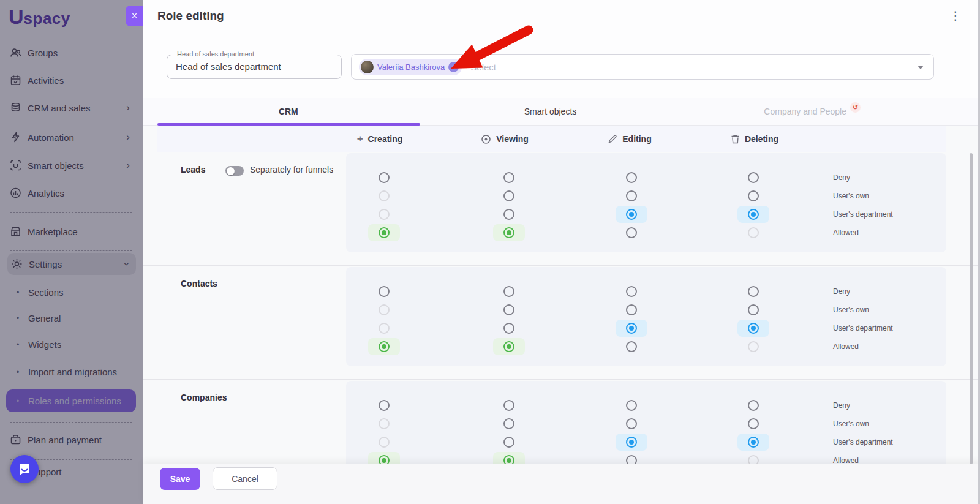 Image resolution: width=980 pixels, height=504 pixels. What do you see at coordinates (755, 139) in the screenshot?
I see `column-header-deleting: Deleting` at bounding box center [755, 139].